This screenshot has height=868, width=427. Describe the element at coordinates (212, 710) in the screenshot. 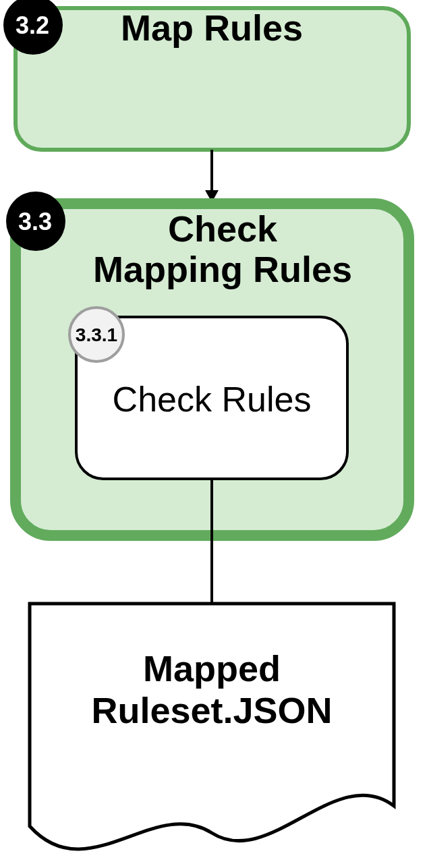

I see `doc-title-line2: Ruleset.JSON` at that location.